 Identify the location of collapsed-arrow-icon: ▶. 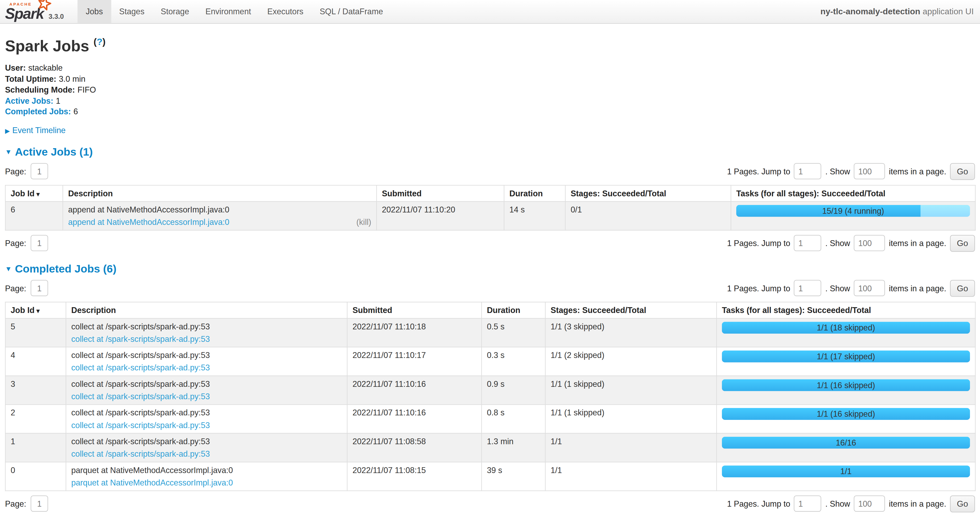
(8, 131).